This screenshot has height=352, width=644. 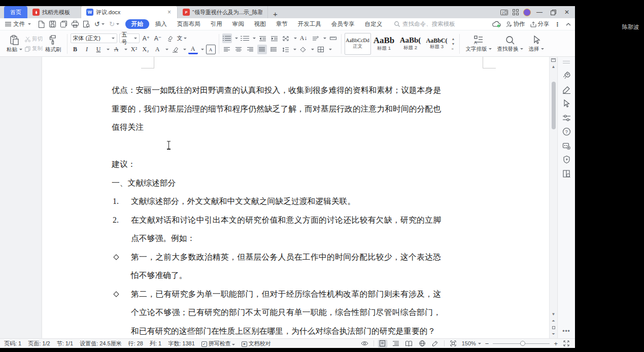 What do you see at coordinates (566, 118) in the screenshot?
I see `settings-sliders-icon` at bounding box center [566, 118].